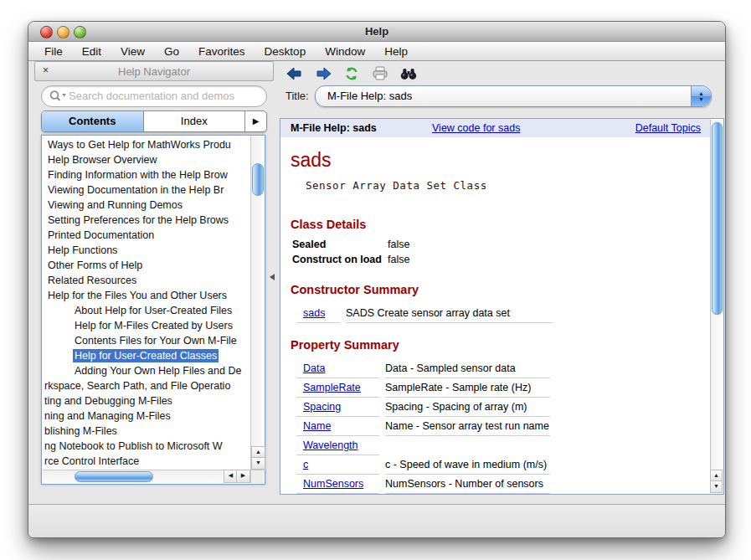 The image size is (751, 560). I want to click on search-input: Search documentation and demos, so click(154, 96).